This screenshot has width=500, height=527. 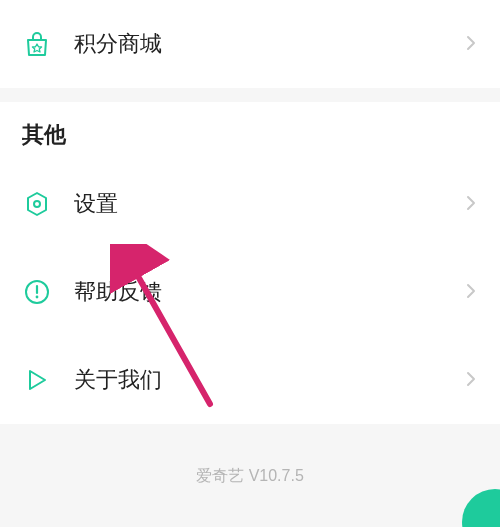 What do you see at coordinates (270, 380) in the screenshot?
I see `about-us-label: 关于我们` at bounding box center [270, 380].